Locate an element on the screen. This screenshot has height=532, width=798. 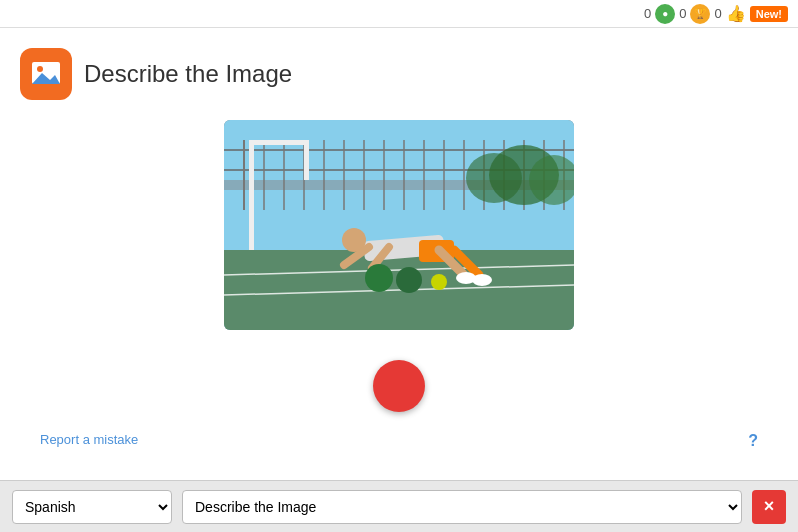
top-bar: 0 ● 0 🏆 0 👍 New! is located at coordinates (399, 14).